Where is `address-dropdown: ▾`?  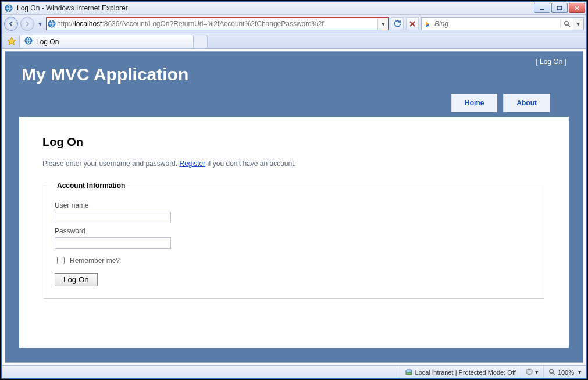
address-dropdown: ▾ is located at coordinates (383, 24).